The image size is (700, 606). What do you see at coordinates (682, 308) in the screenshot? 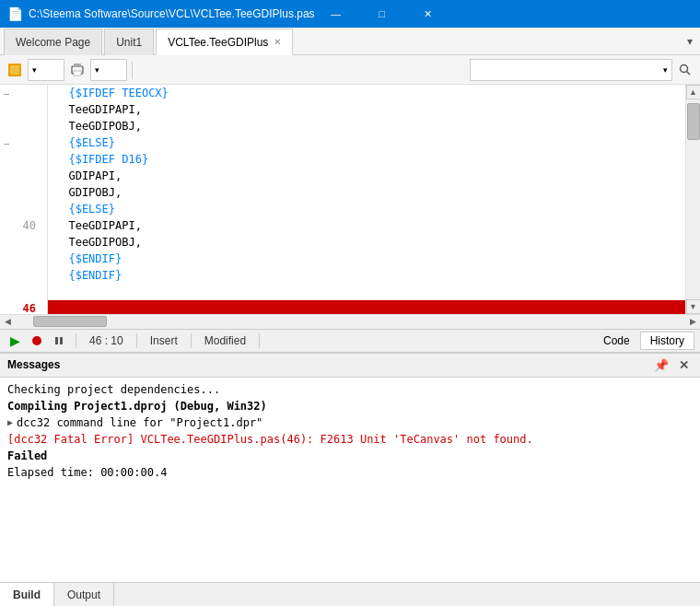
I see `error-indicator` at bounding box center [682, 308].